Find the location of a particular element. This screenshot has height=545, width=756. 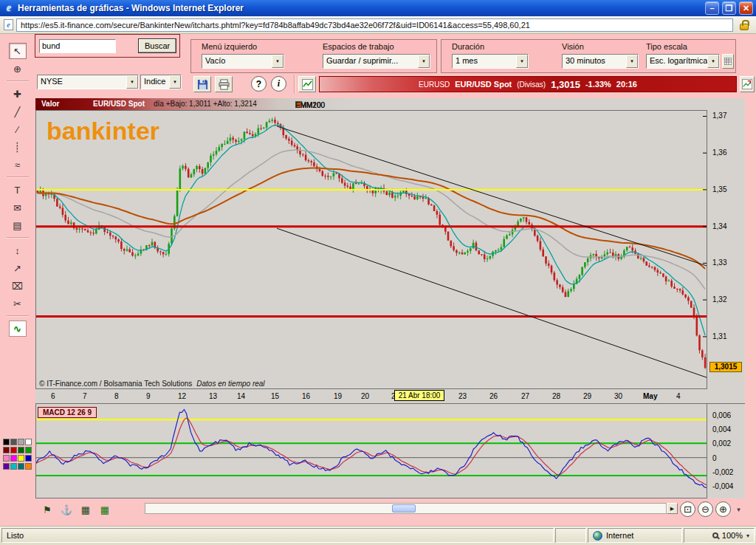

chart-scrollbar is located at coordinates (406, 508).